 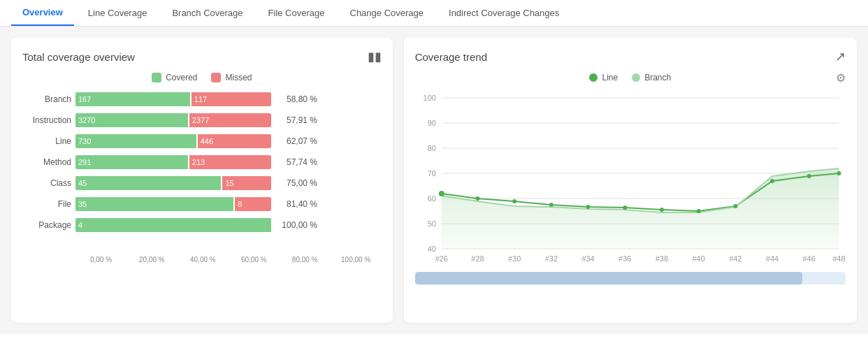 What do you see at coordinates (173, 162) in the screenshot?
I see `bar-container: 291 213` at bounding box center [173, 162].